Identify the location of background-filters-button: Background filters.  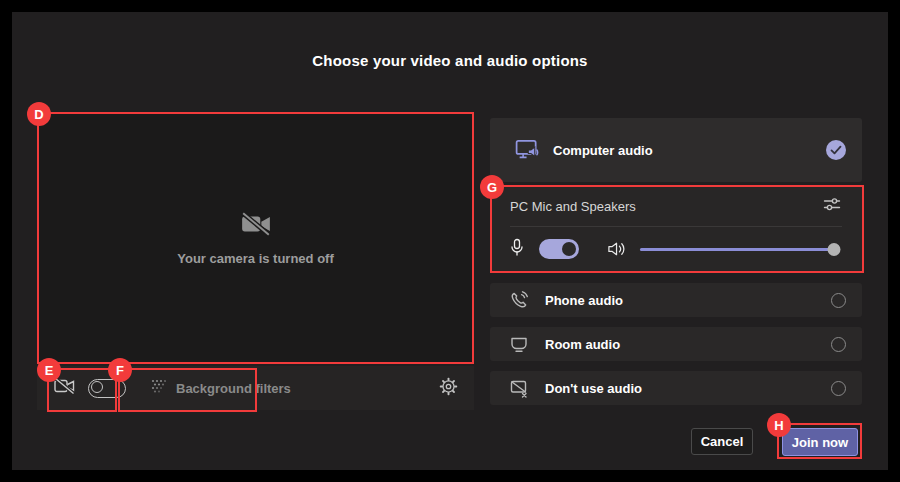
(220, 388).